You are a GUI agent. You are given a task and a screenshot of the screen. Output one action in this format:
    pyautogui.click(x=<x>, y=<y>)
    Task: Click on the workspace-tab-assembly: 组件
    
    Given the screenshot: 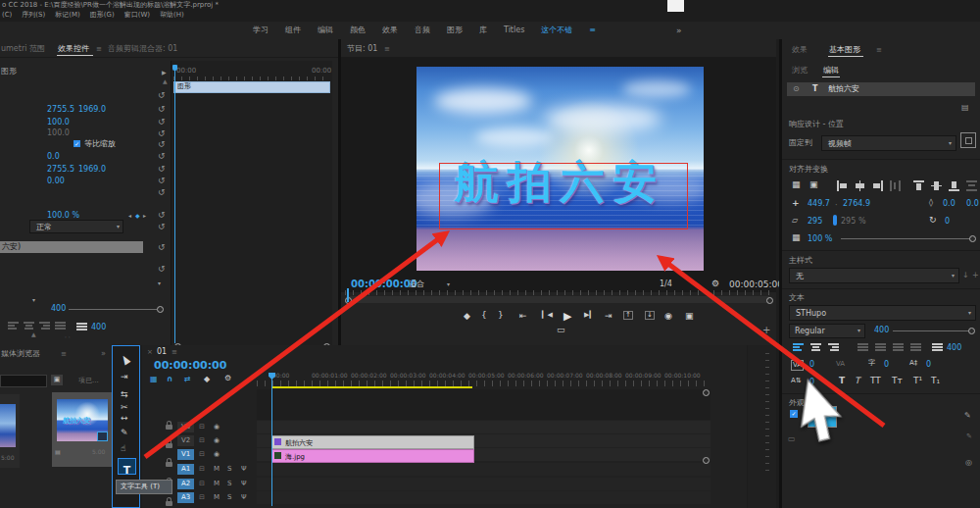 What is the action you would take?
    pyautogui.click(x=293, y=30)
    